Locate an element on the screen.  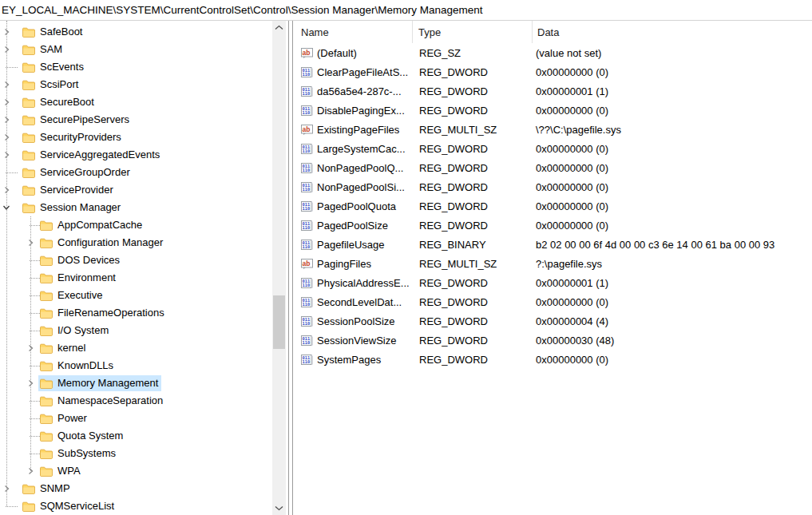
tree-item-servicegrouporder: ServiceGroupOrder is located at coordinates (136, 172).